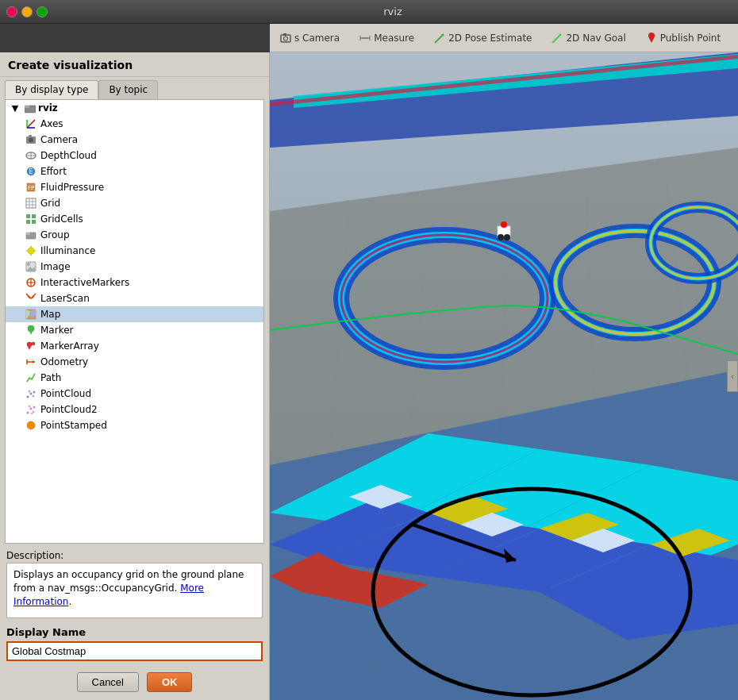  What do you see at coordinates (135, 219) in the screenshot?
I see `list-item: GridCells` at bounding box center [135, 219].